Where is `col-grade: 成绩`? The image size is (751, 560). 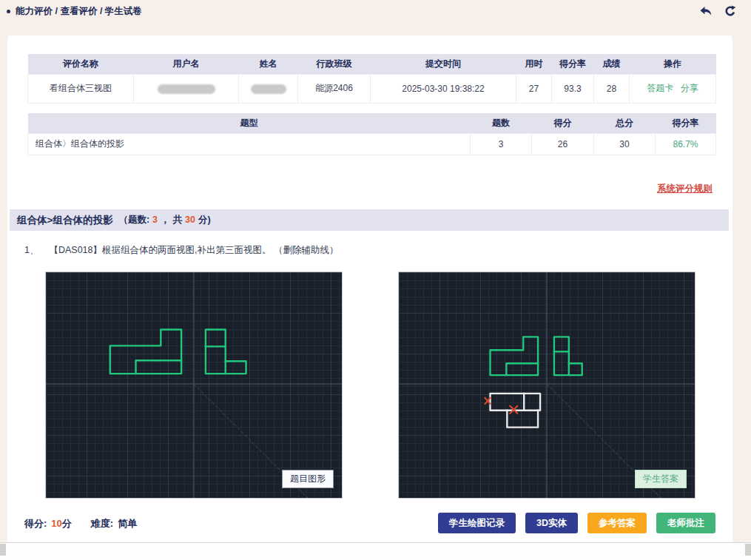
col-grade: 成绩 is located at coordinates (612, 64).